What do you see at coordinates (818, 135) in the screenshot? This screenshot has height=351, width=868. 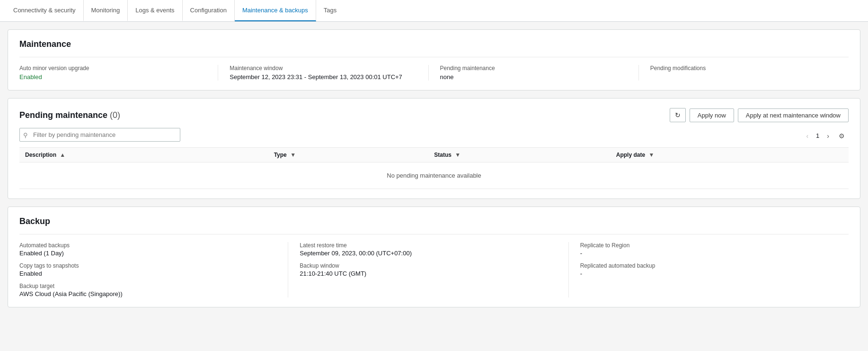 I see `page-number: 1` at bounding box center [818, 135].